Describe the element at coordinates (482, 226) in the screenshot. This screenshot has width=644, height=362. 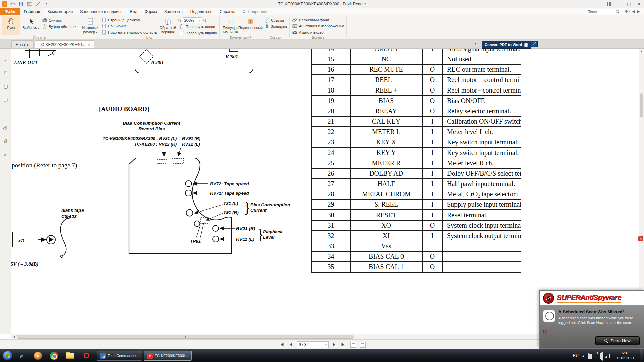
I see `pin-description: System clock input terminal` at that location.